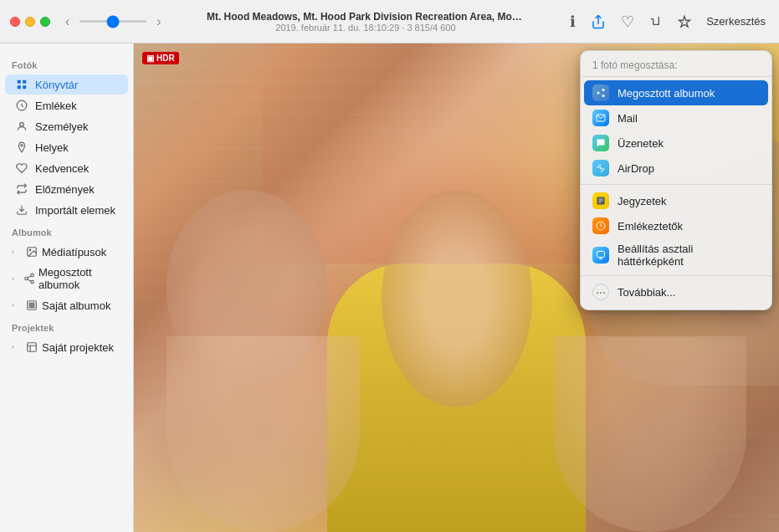 Image resolution: width=779 pixels, height=532 pixels. What do you see at coordinates (676, 93) in the screenshot?
I see `share-item-megosztott-albumok: Megosztott albumok` at bounding box center [676, 93].